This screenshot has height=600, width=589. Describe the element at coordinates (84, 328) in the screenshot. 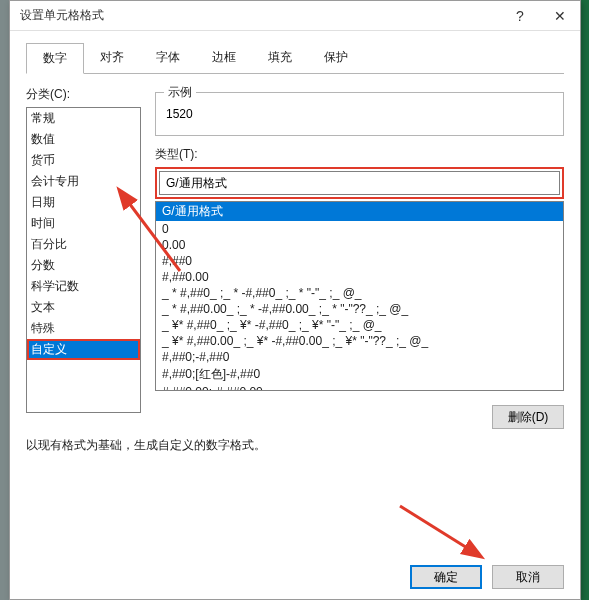

I see `category-item: 特殊` at that location.